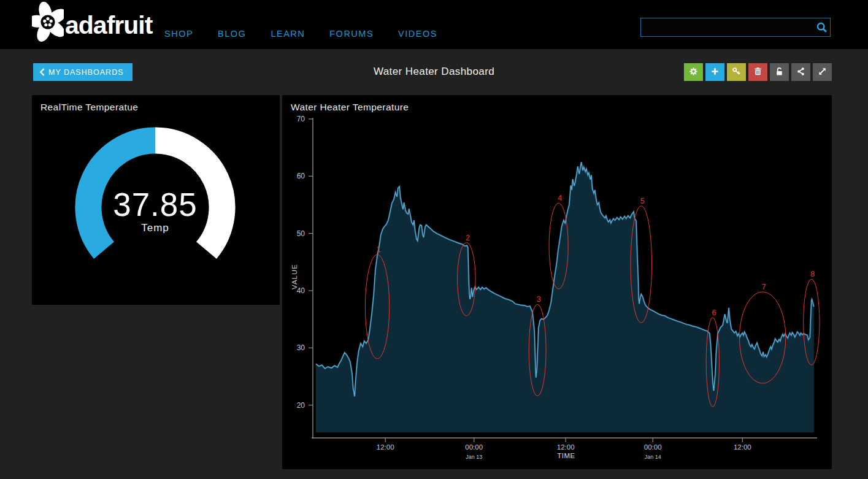 Image resolution: width=868 pixels, height=479 pixels. I want to click on nav-link-blog: BLOG, so click(232, 34).